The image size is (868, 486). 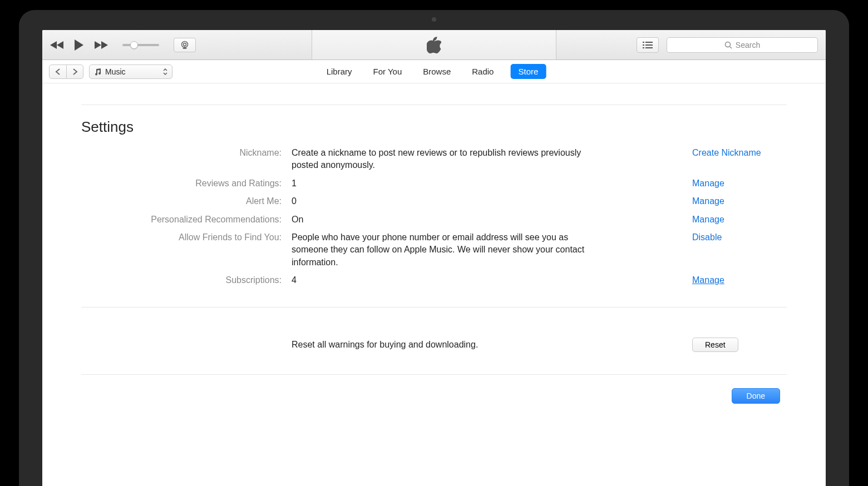 What do you see at coordinates (739, 280) in the screenshot?
I see `manage-subscriptions-link: Manage` at bounding box center [739, 280].